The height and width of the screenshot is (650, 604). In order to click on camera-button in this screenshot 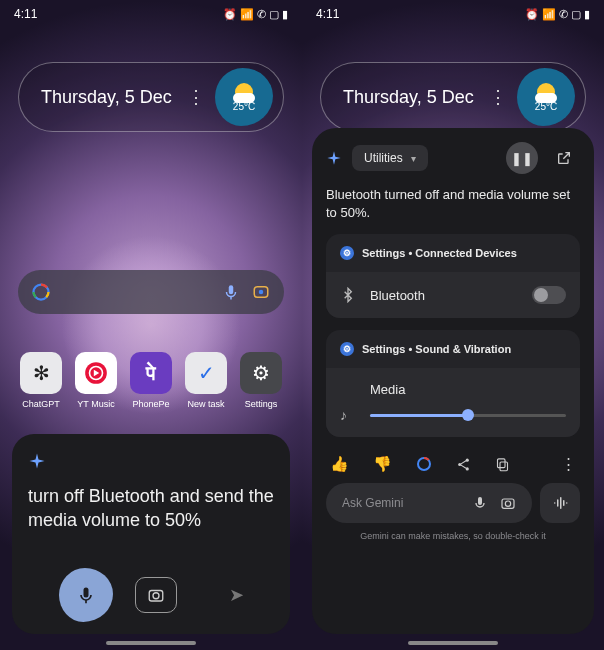, I will do `click(156, 595)`.